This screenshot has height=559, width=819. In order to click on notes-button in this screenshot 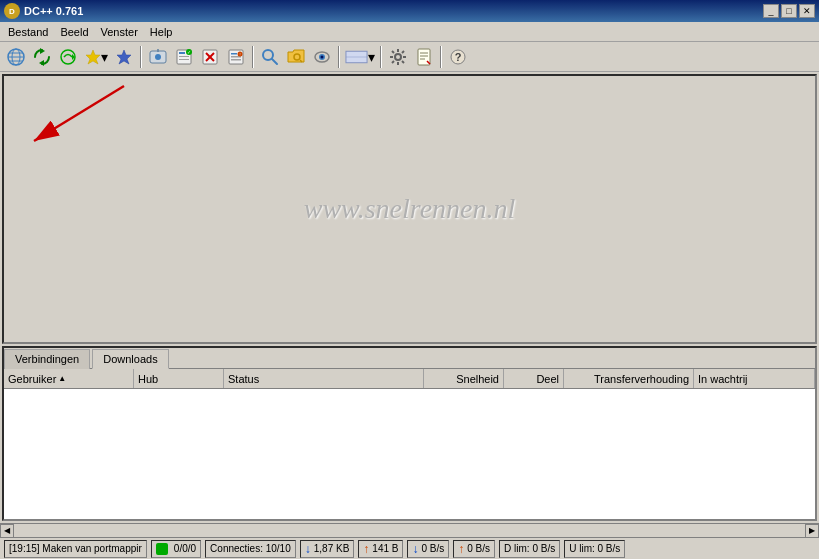, I will do `click(424, 57)`.